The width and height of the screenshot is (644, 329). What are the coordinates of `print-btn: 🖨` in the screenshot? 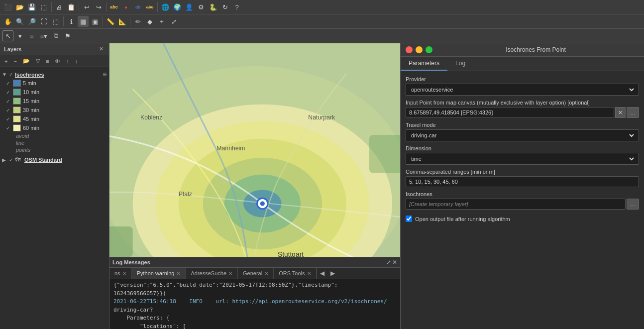 It's located at (59, 7).